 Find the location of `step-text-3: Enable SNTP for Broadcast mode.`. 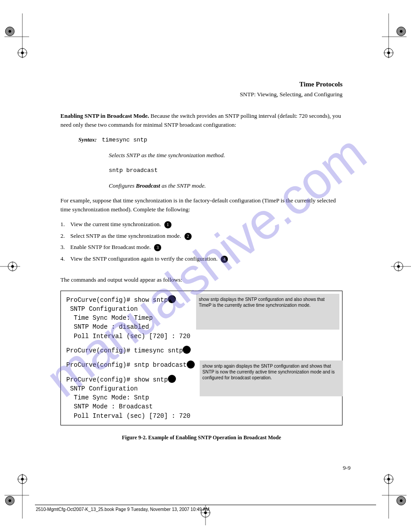

step-text-3: Enable SNTP for Broadcast mode. is located at coordinates (111, 247).